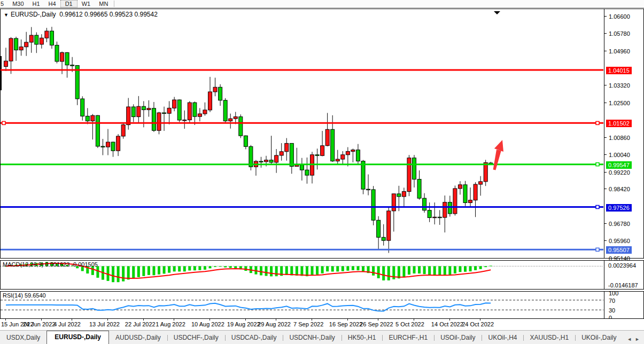 The width and height of the screenshot is (644, 344). I want to click on symbol-tab-bar: USDX,DailyEURUSD-,DailyAUDUSD-,DailyUSDC…, so click(322, 337).